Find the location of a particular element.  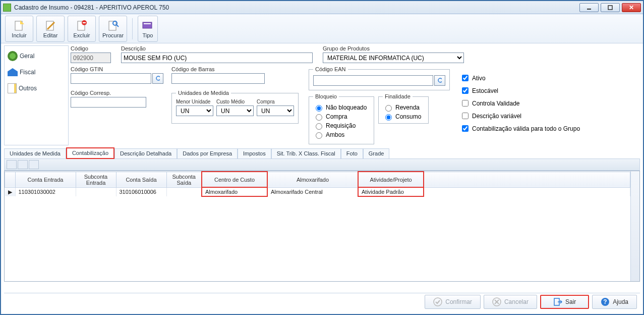

tab-sittrib: Sit. Trib. X Class. Fiscal is located at coordinates (306, 153).